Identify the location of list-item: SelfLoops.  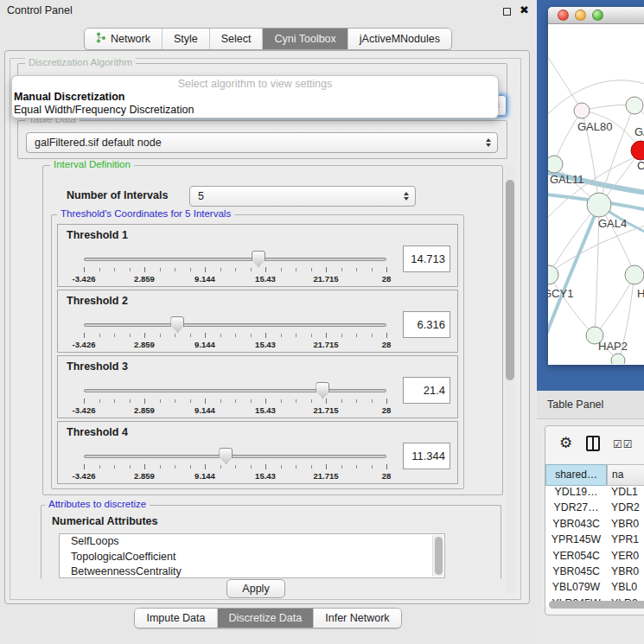
(252, 542).